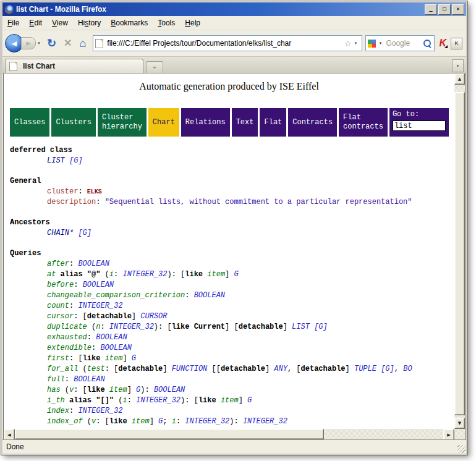 Image resolution: width=476 pixels, height=461 pixels. Describe the element at coordinates (355, 43) in the screenshot. I see `url-dropdown-icon: ▼` at that location.